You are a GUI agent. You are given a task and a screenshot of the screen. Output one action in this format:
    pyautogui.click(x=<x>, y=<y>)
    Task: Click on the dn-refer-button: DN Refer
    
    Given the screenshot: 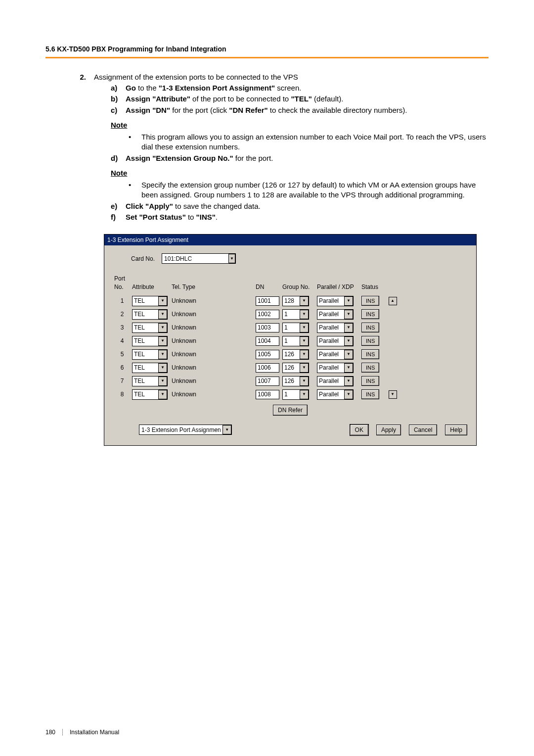 What is the action you would take?
    pyautogui.click(x=290, y=410)
    